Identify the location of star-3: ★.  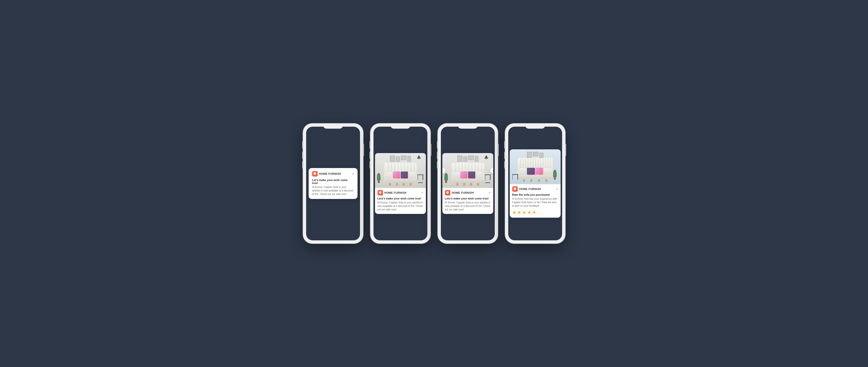
(524, 212).